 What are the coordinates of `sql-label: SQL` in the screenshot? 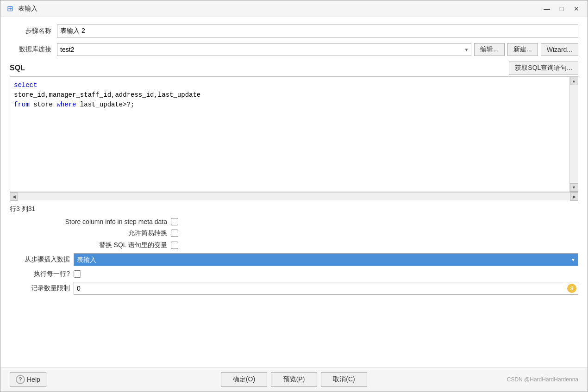 It's located at (18, 68).